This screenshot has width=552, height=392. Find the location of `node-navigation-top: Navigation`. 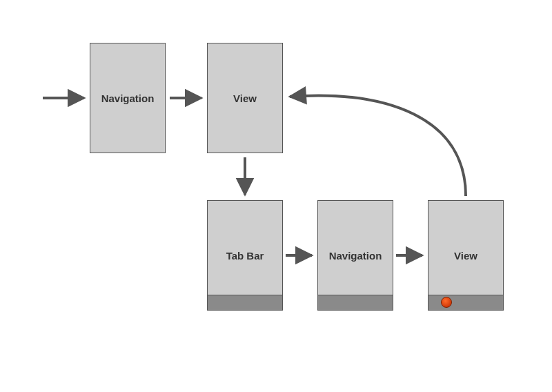

node-navigation-top: Navigation is located at coordinates (128, 98).